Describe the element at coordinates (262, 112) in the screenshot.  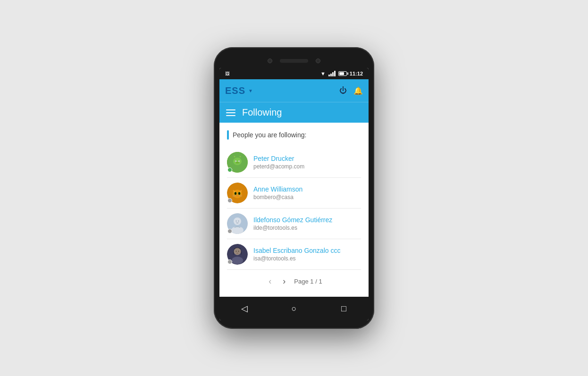
I see `page-title: Following` at that location.